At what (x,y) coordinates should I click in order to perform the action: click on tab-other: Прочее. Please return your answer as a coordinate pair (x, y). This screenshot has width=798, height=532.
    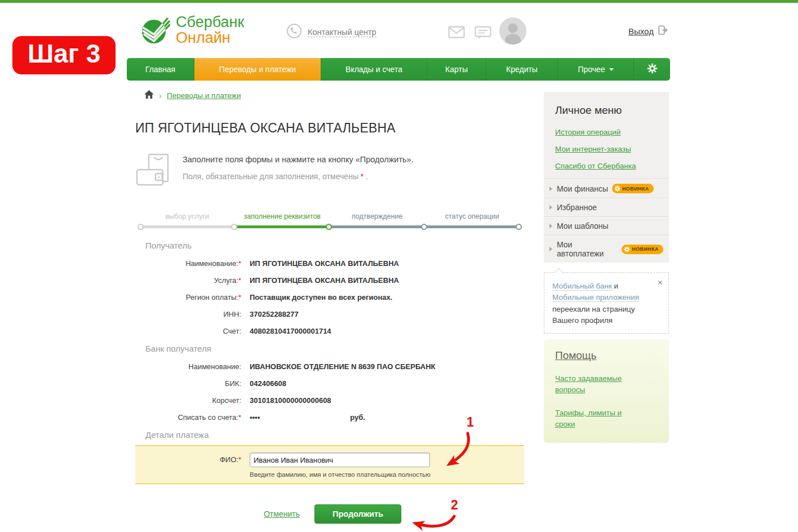
    Looking at the image, I should click on (596, 69).